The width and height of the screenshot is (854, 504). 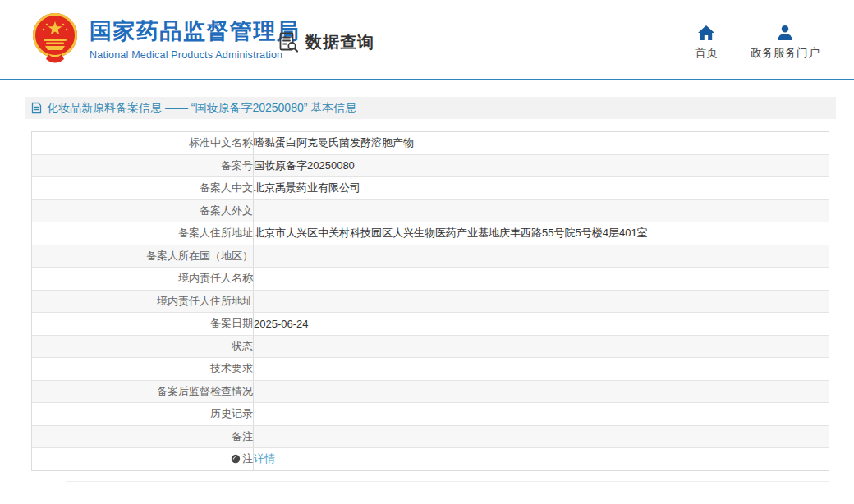 I want to click on detail-link: 详情, so click(x=264, y=458).